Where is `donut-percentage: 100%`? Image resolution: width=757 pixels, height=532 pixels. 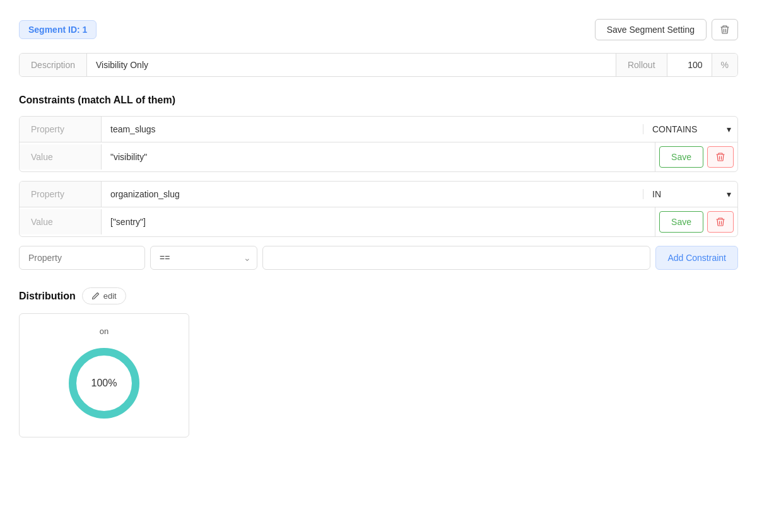 donut-percentage: 100% is located at coordinates (105, 383).